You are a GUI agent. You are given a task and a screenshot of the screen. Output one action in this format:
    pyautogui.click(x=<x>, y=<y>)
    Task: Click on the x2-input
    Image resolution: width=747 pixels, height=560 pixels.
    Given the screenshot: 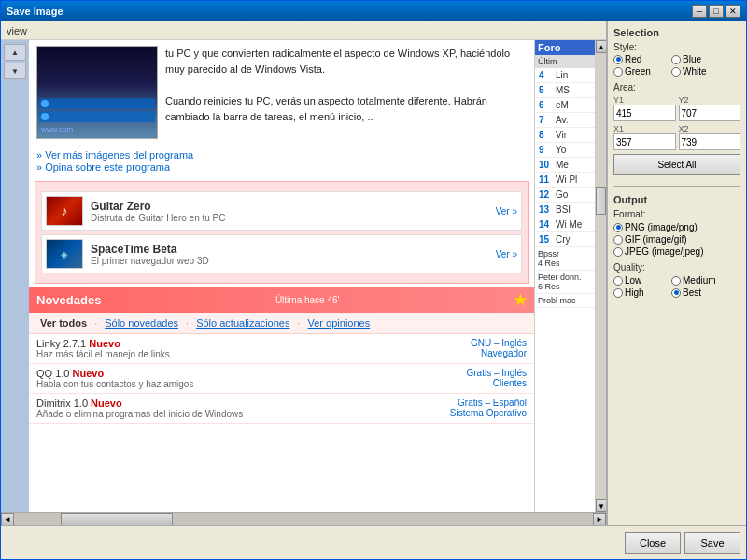 What is the action you would take?
    pyautogui.click(x=710, y=142)
    